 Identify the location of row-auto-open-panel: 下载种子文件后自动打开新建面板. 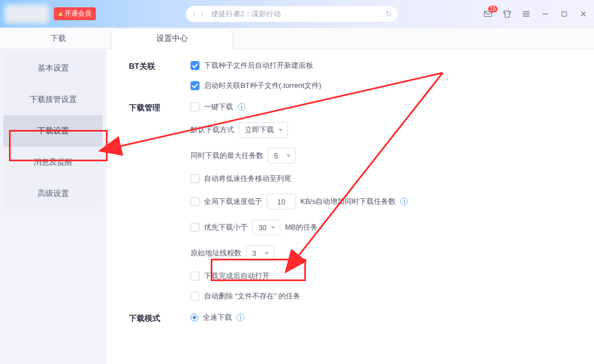
(384, 66).